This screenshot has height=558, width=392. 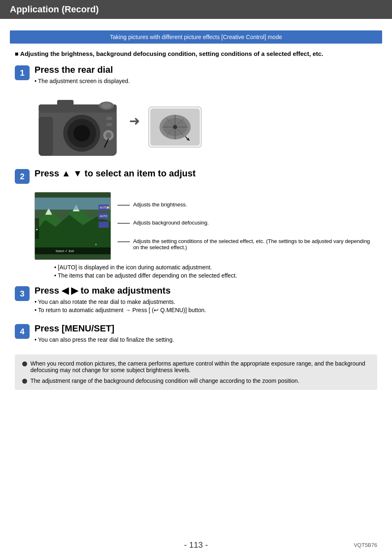 I want to click on dial-closeup, so click(x=175, y=127).